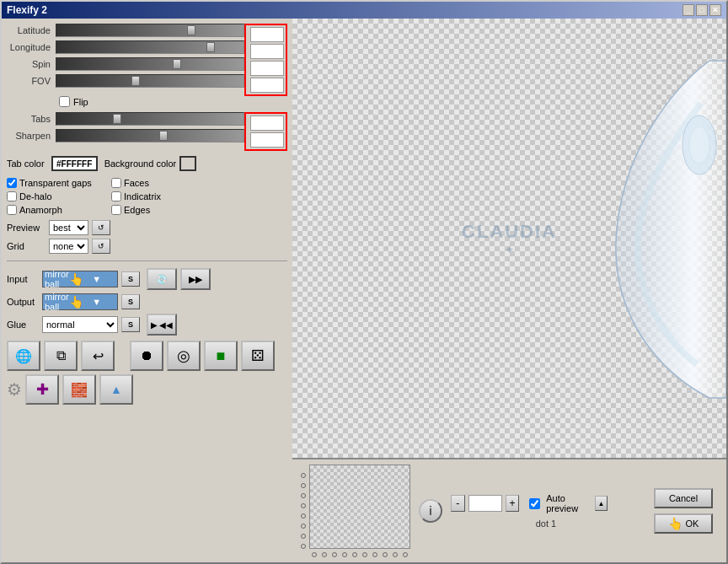  I want to click on zoom-minus-button: -, so click(458, 503).